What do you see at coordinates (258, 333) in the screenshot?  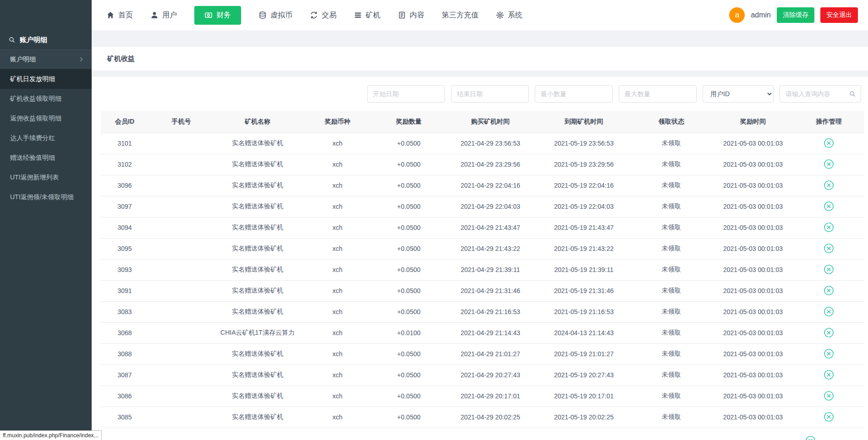 I see `table-cell: CHIA云矿机1T满存云算力` at bounding box center [258, 333].